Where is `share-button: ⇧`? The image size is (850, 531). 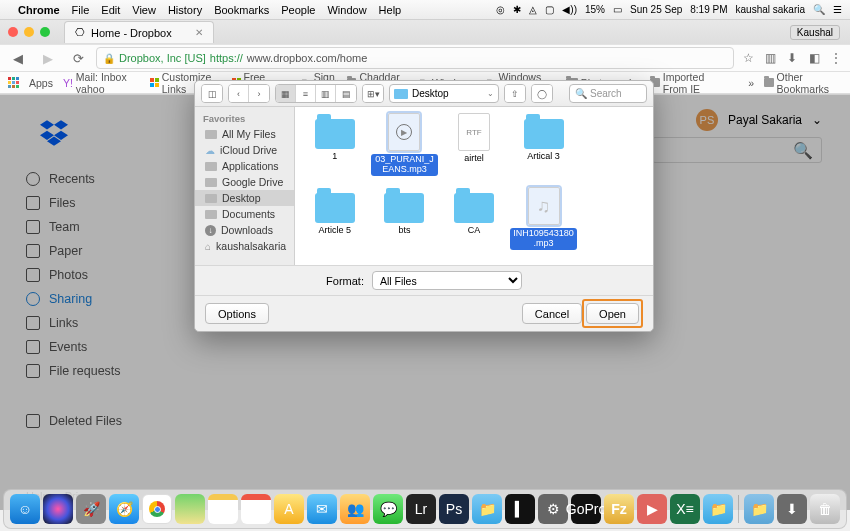
share-button: ⇧ is located at coordinates (515, 94).